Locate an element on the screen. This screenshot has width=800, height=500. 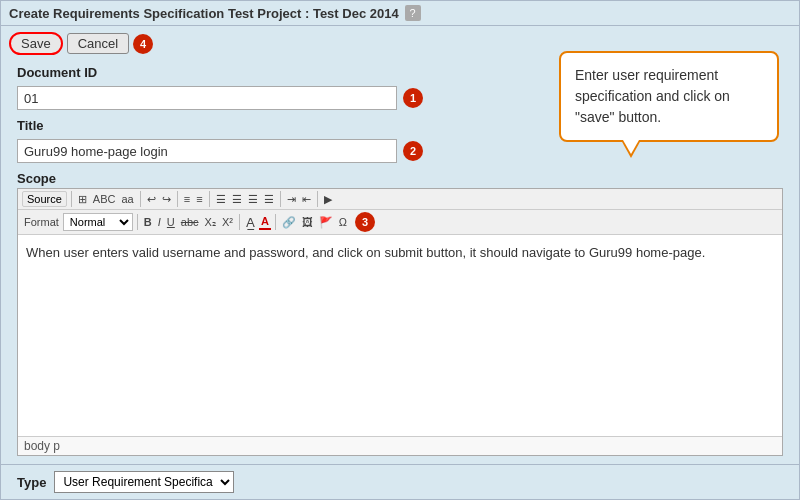
format-select: Normal Heading 1 Heading 2 Heading 3 For… is located at coordinates (98, 222).